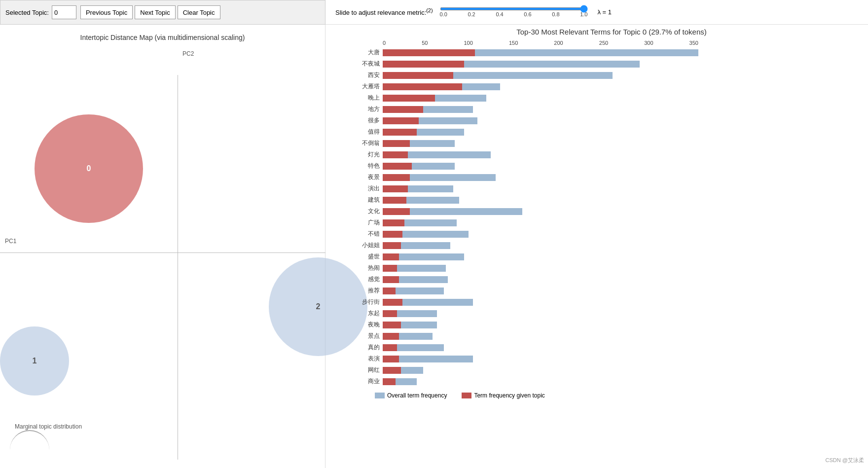 The width and height of the screenshot is (868, 468). Describe the element at coordinates (155, 12) in the screenshot. I see `next-topic-button: Next Topic` at that location.